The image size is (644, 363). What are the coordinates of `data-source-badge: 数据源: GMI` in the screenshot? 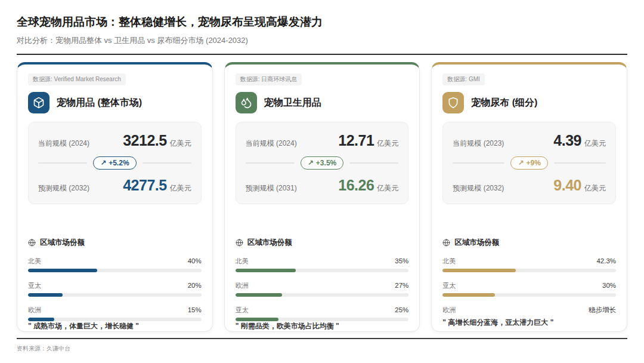 It's located at (463, 79).